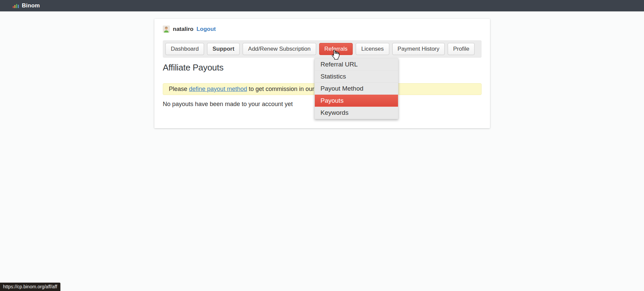 The height and width of the screenshot is (291, 644). What do you see at coordinates (166, 29) in the screenshot?
I see `avatar` at bounding box center [166, 29].